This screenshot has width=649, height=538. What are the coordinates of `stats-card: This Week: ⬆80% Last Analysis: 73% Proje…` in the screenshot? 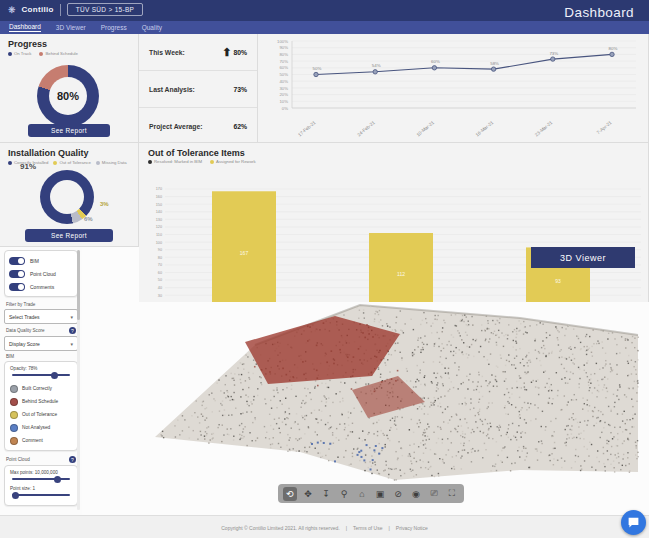 It's located at (198, 88).